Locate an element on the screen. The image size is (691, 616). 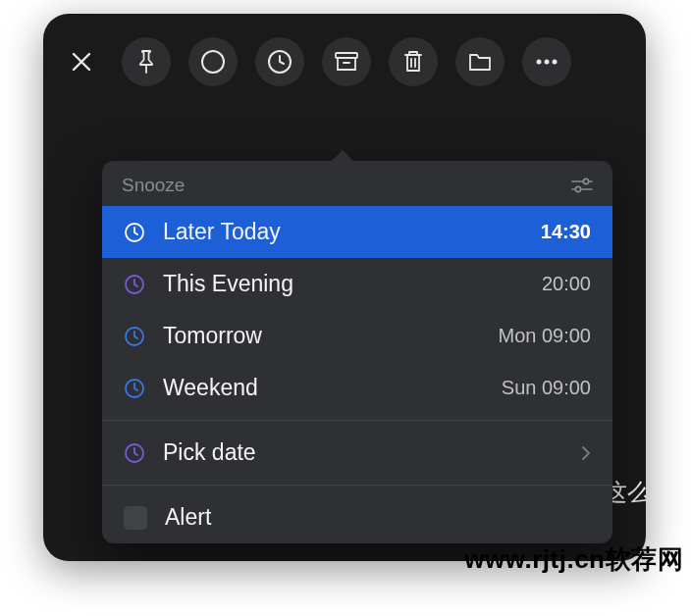
close-icon is located at coordinates (81, 62).